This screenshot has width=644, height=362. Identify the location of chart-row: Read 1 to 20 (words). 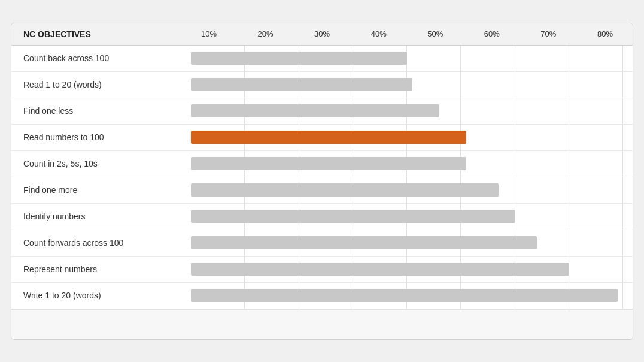
(322, 85).